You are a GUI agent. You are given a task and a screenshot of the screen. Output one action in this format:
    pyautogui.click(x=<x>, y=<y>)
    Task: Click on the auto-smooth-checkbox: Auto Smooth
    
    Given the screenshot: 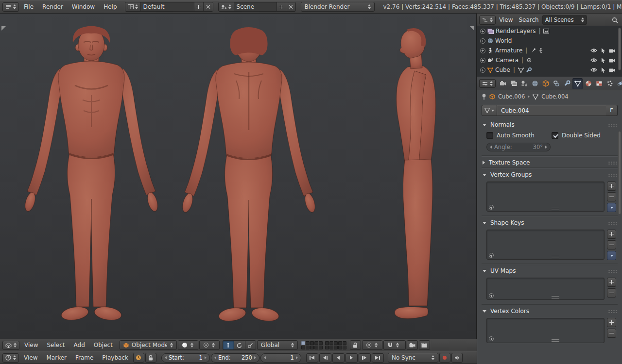 What is the action you would take?
    pyautogui.click(x=519, y=135)
    